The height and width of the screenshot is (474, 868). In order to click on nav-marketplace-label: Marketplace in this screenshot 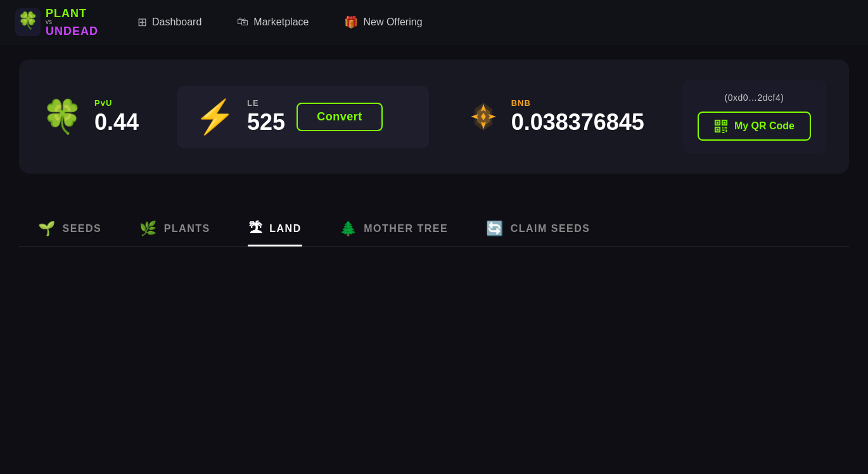, I will do `click(281, 22)`.